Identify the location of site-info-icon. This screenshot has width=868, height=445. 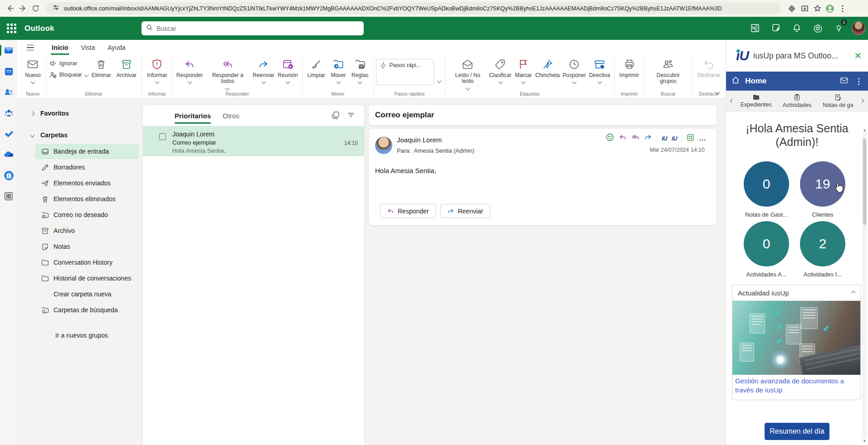
(56, 8).